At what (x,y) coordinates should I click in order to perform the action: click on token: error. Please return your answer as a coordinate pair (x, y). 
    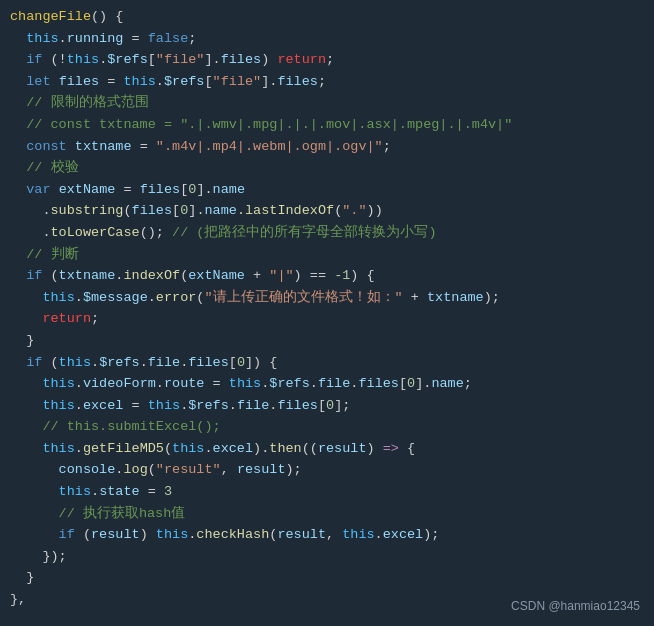
    Looking at the image, I should click on (176, 298).